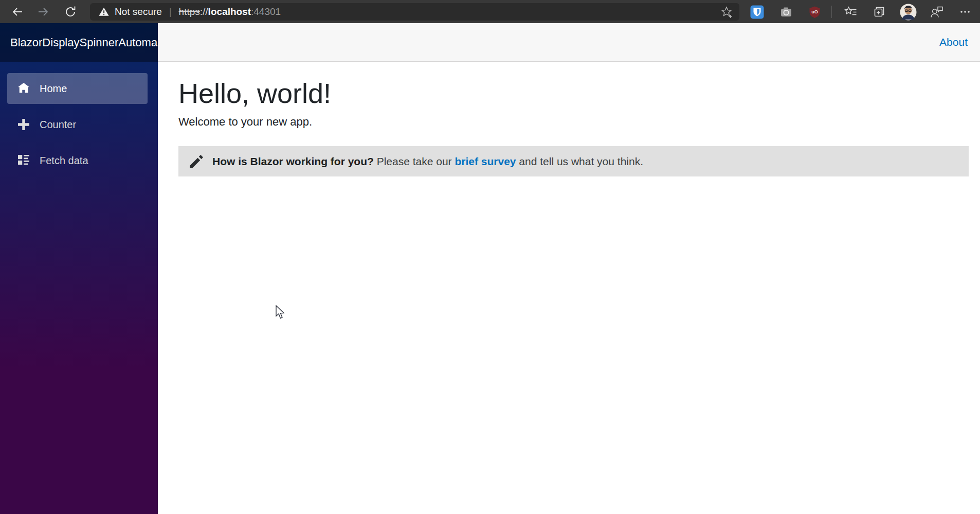 The width and height of the screenshot is (980, 514). I want to click on sidebar-item-label: Home, so click(53, 88).